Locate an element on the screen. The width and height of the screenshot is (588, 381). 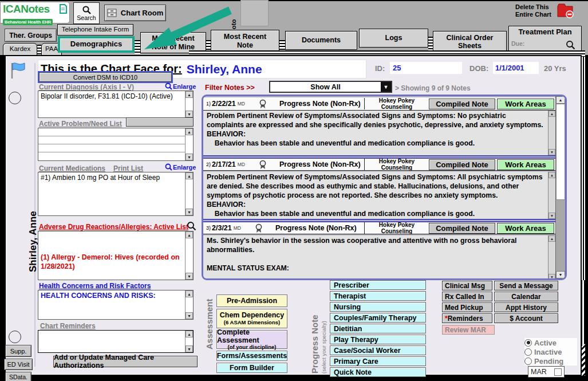
note-row-header: 2) 2/17/21 MD Progress Note (Non-Rx) Hok… is located at coordinates (379, 164).